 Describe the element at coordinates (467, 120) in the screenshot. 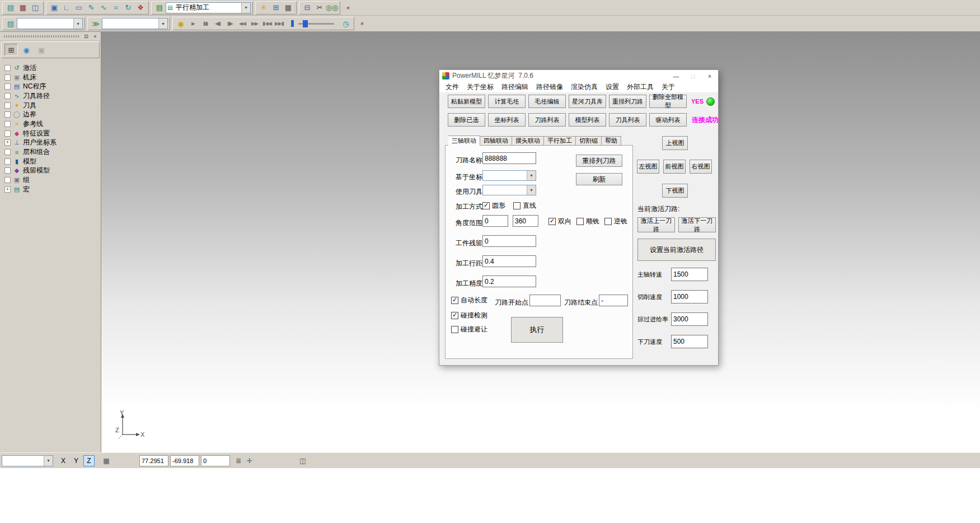

I see `delete-selected-button: 删除已选` at that location.